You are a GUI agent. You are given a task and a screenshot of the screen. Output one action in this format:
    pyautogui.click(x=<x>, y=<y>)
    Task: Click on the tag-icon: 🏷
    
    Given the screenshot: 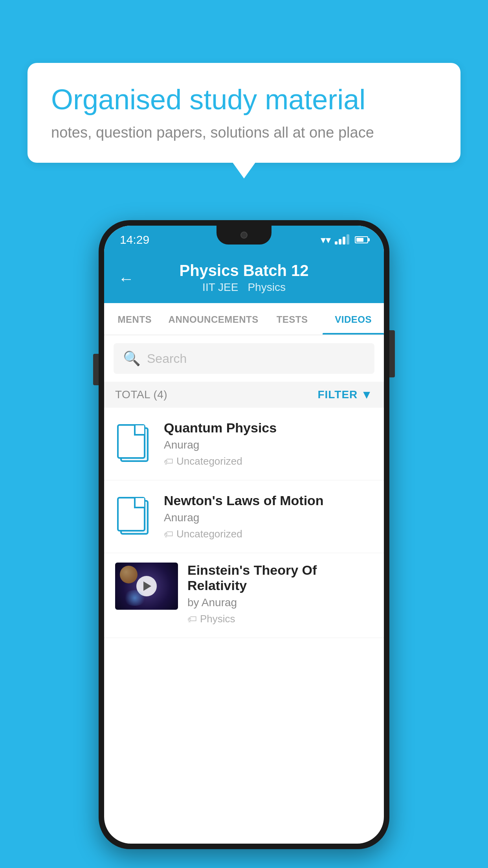 What is the action you would take?
    pyautogui.click(x=169, y=462)
    